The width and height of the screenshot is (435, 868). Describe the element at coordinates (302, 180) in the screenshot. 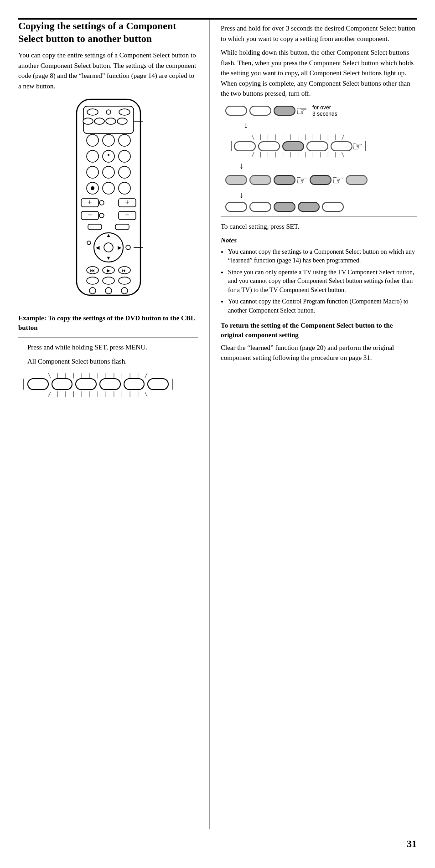

I see `hand-icon-3: ☞` at that location.